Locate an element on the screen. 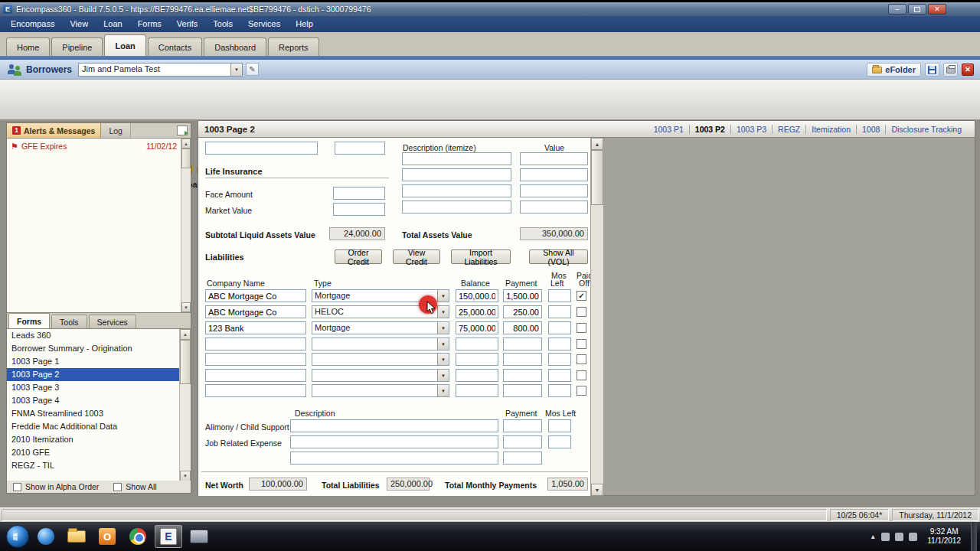 Image resolution: width=980 pixels, height=551 pixels. alert-item: ⚑ GFE Expires 11/02/12 is located at coordinates (93, 146).